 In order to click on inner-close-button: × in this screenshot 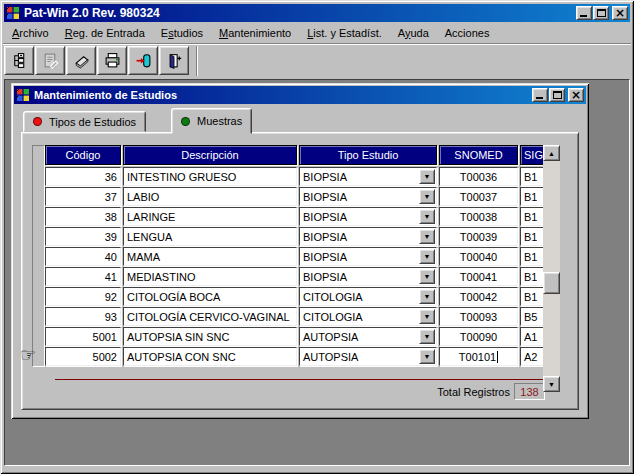, I will do `click(576, 95)`.